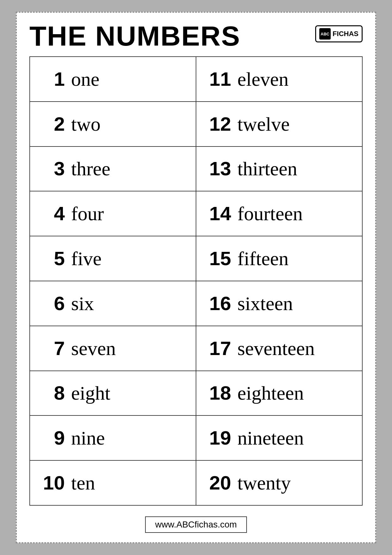 Image resolution: width=392 pixels, height=555 pixels. Describe the element at coordinates (218, 258) in the screenshot. I see `number-digit: 15` at that location.